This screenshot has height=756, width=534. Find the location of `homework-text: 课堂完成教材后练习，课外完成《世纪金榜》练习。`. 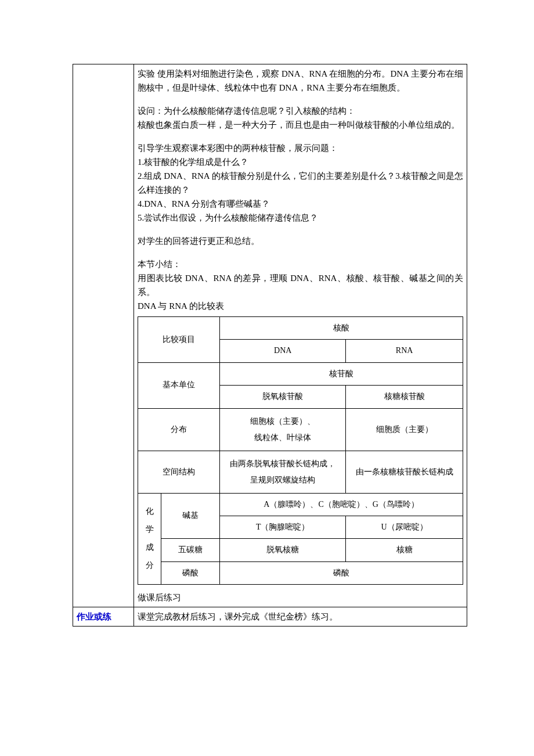

homework-text: 课堂完成教材后练习，课外完成《世纪金榜》练习。 is located at coordinates (301, 617).